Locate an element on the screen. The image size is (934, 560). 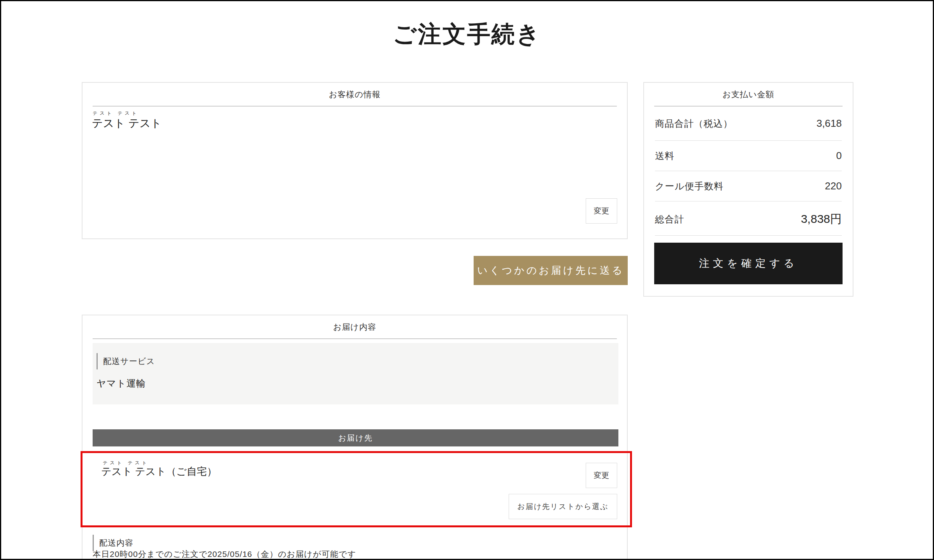
delivery-service-label-row: 配送サービス is located at coordinates (357, 361).